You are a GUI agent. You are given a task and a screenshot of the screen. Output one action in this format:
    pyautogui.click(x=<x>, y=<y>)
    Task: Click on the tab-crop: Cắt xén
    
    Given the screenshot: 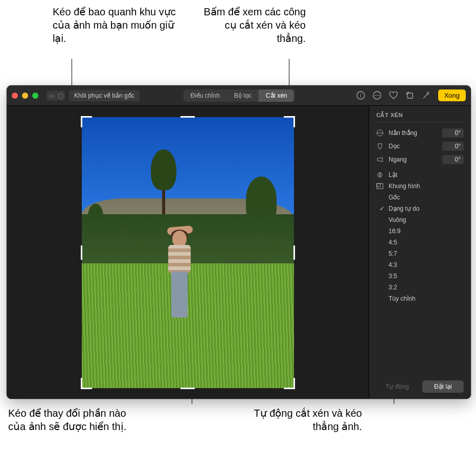 What is the action you would take?
    pyautogui.click(x=277, y=96)
    